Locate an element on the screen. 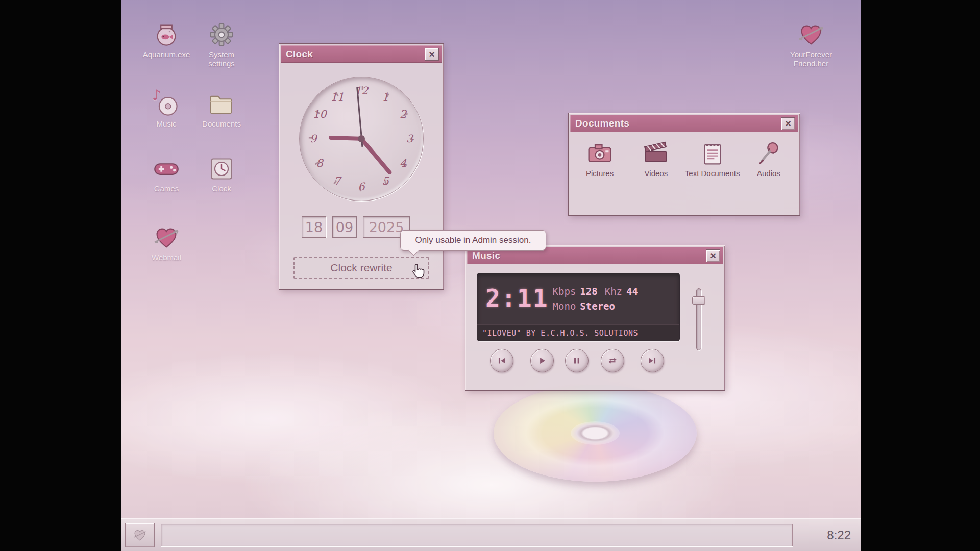  clock-window-titlebar: Clock × is located at coordinates (361, 54).